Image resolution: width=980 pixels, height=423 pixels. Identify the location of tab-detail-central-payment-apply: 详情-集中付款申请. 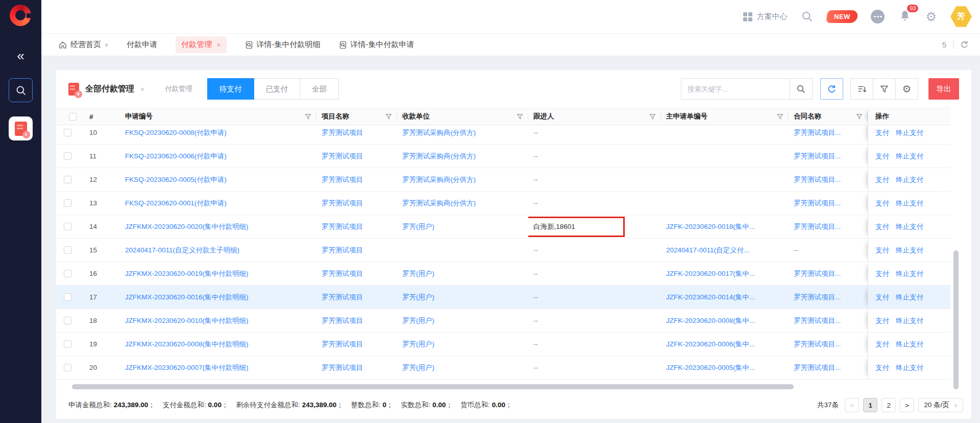
(377, 45).